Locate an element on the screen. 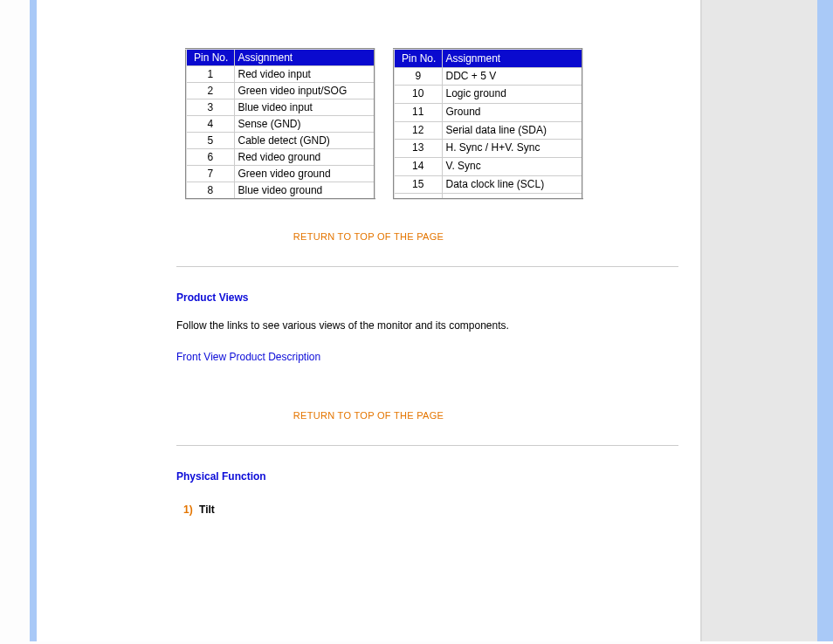  cell-assign: Serial data line (SDA) is located at coordinates (512, 131).